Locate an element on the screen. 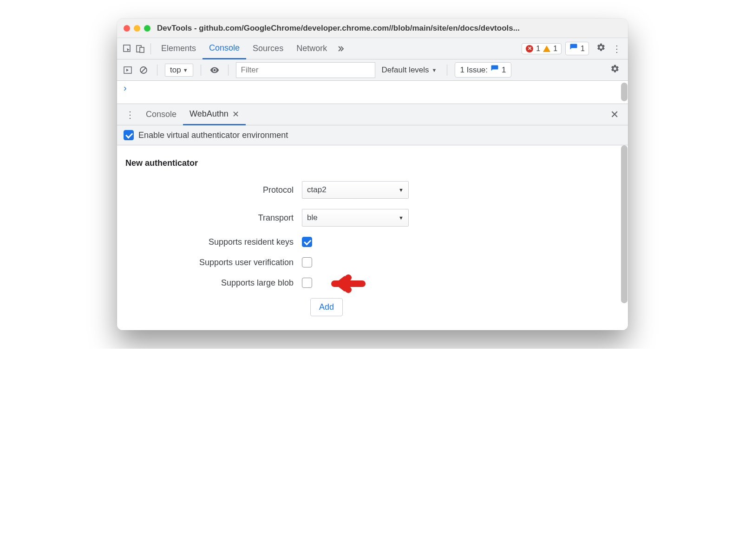 The width and height of the screenshot is (745, 560). prompt-icon: › is located at coordinates (125, 88).